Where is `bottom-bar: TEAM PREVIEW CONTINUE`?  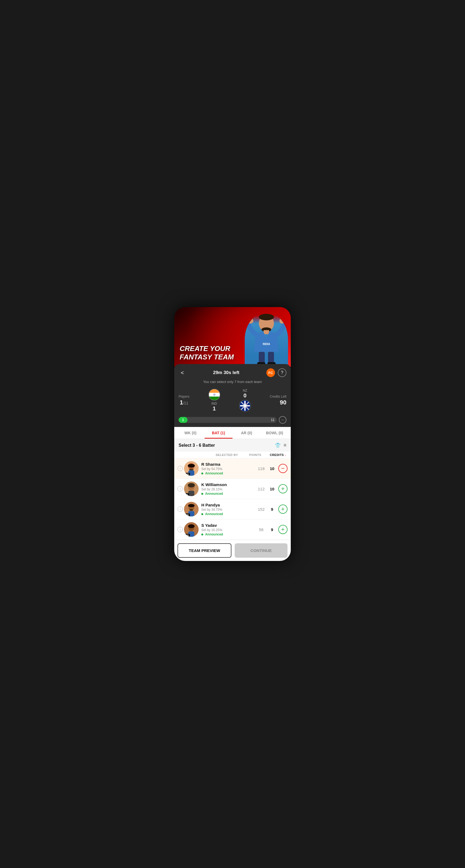
bottom-bar: TEAM PREVIEW CONTINUE is located at coordinates (232, 551).